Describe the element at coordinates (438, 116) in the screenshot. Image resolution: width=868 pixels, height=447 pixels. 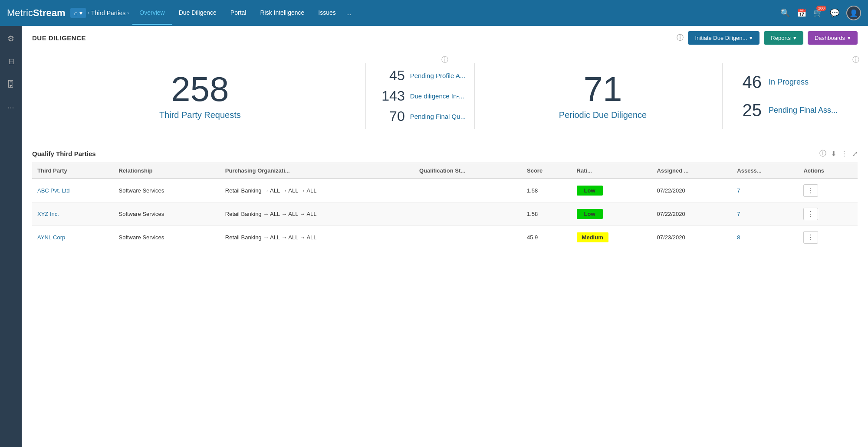
I see `pending-final-link: Pending Final Qu...` at that location.